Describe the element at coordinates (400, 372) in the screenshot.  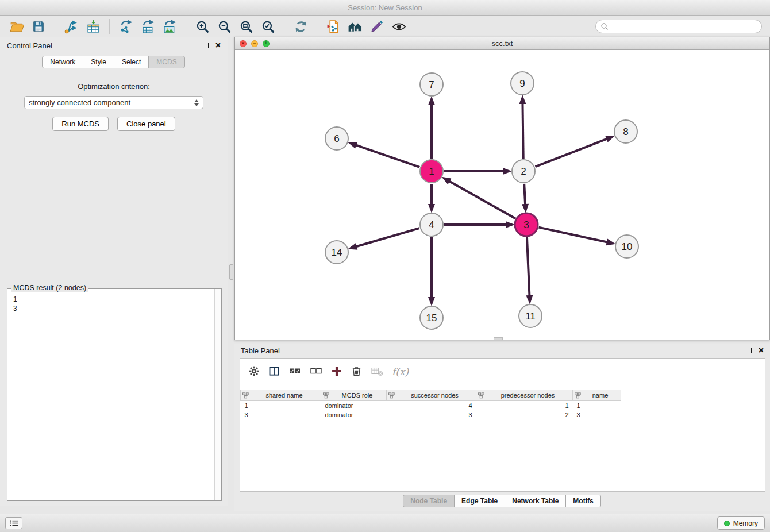
I see `function-builder-icon: f(x)` at that location.